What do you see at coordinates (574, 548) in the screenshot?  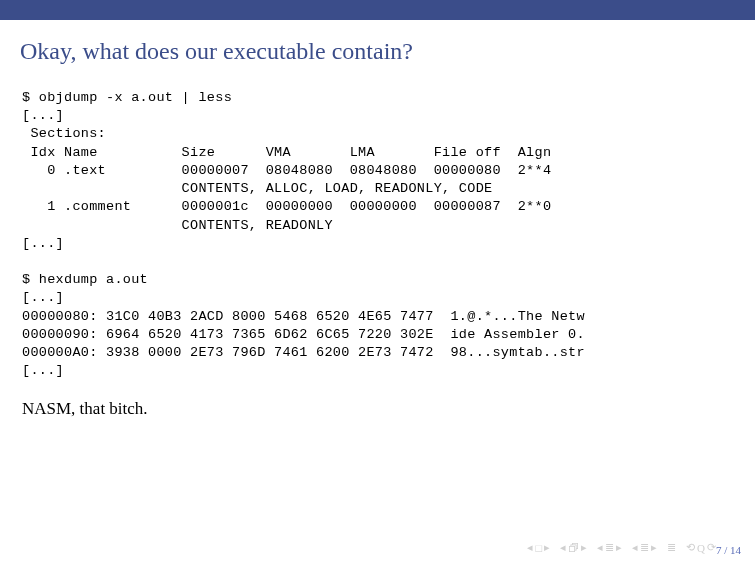 I see `nav-doc-icon: 🗇` at bounding box center [574, 548].